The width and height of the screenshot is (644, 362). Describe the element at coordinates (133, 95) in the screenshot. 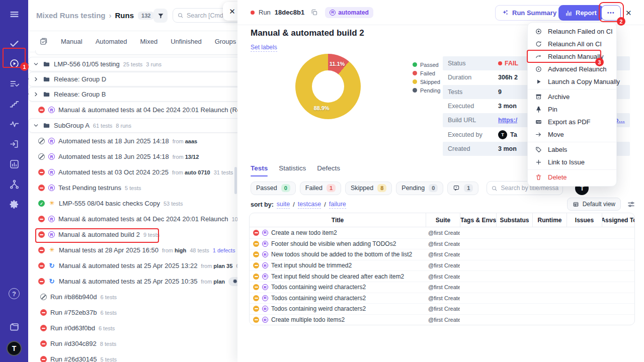

I see `run-group-row: Release: Group B` at that location.